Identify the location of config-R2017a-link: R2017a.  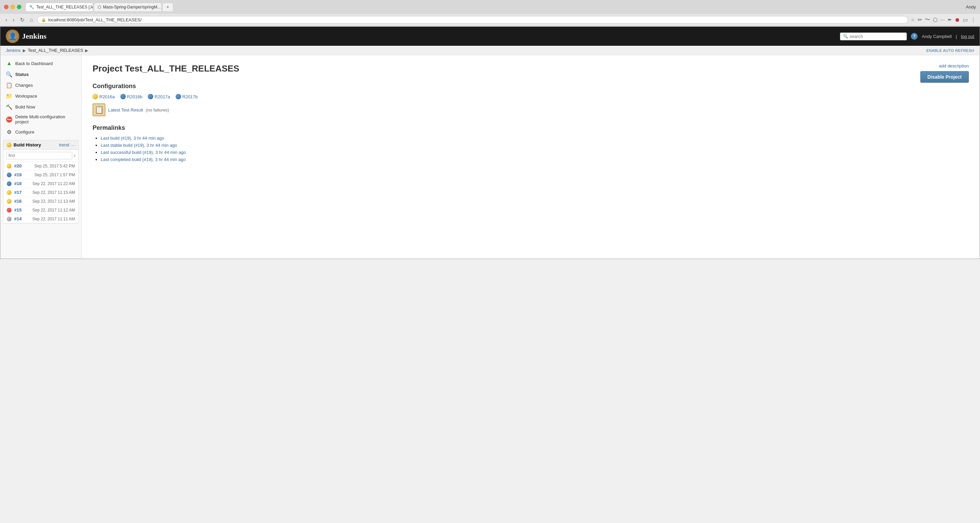
(162, 97).